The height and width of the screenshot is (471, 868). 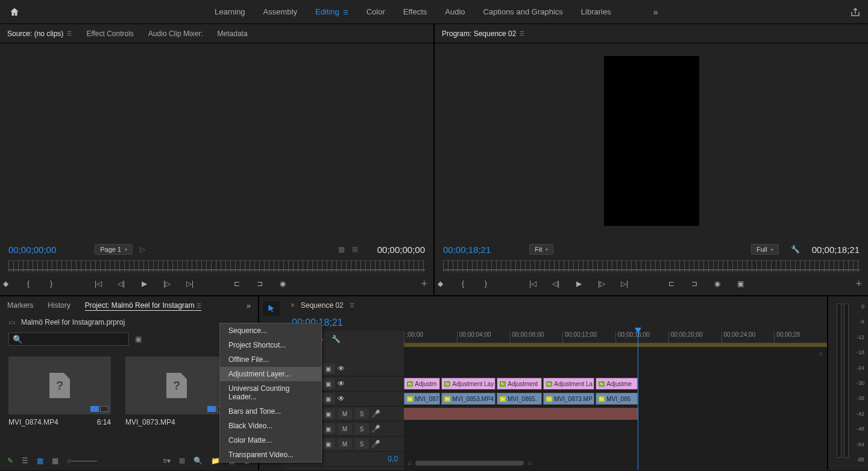 I want to click on ctx-transparent-video-: Transparent Video..., so click(x=271, y=455).